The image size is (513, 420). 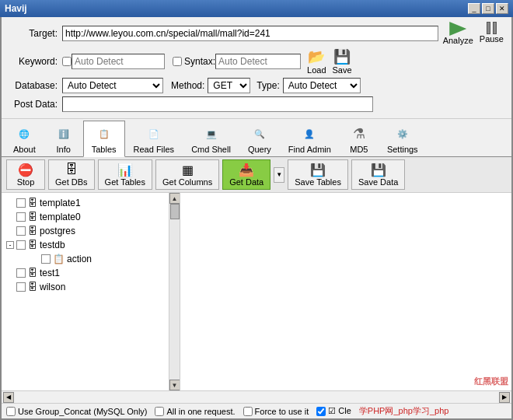 I want to click on load-icon: 📂, so click(x=316, y=57).